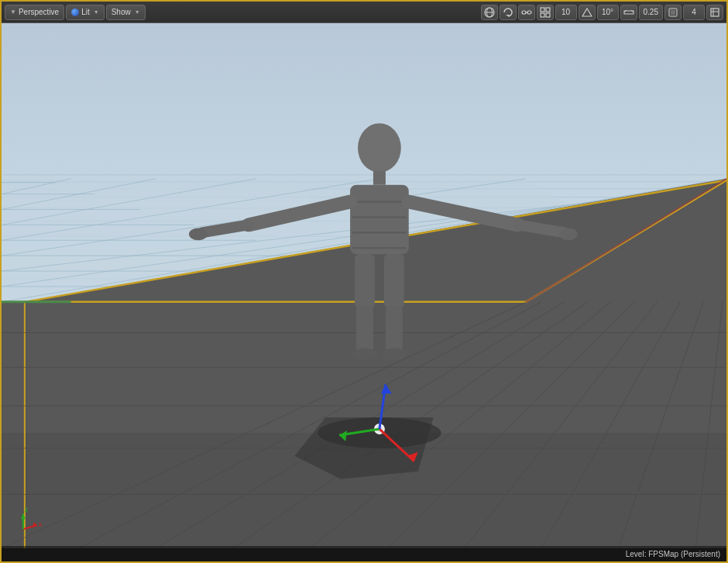  What do you see at coordinates (715, 12) in the screenshot?
I see `maximize-icon-btn` at bounding box center [715, 12].